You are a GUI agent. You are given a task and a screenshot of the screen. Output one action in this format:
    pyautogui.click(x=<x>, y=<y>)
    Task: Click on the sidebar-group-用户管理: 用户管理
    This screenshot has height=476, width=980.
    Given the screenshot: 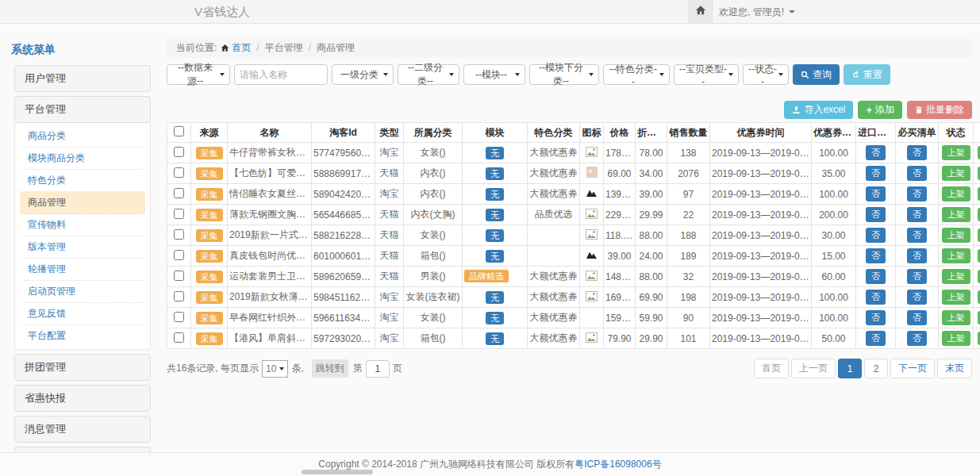 What is the action you would take?
    pyautogui.click(x=83, y=79)
    